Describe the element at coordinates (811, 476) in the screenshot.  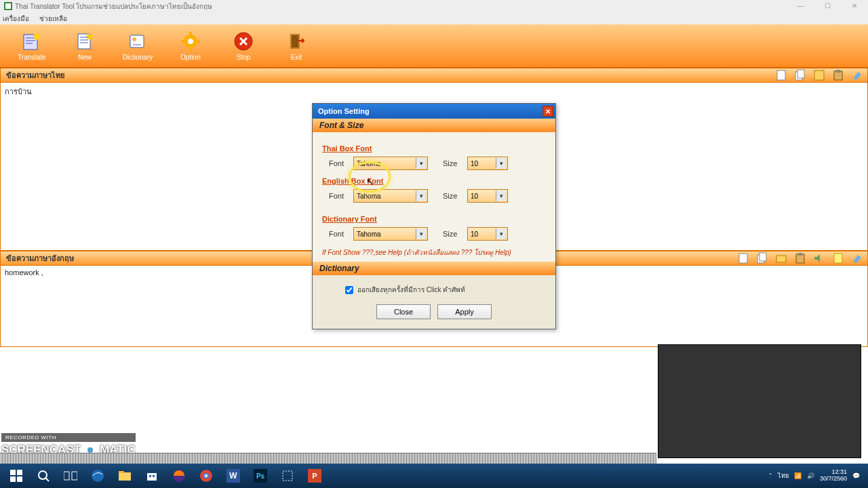
I see `volume-icon: 🔊` at that location.